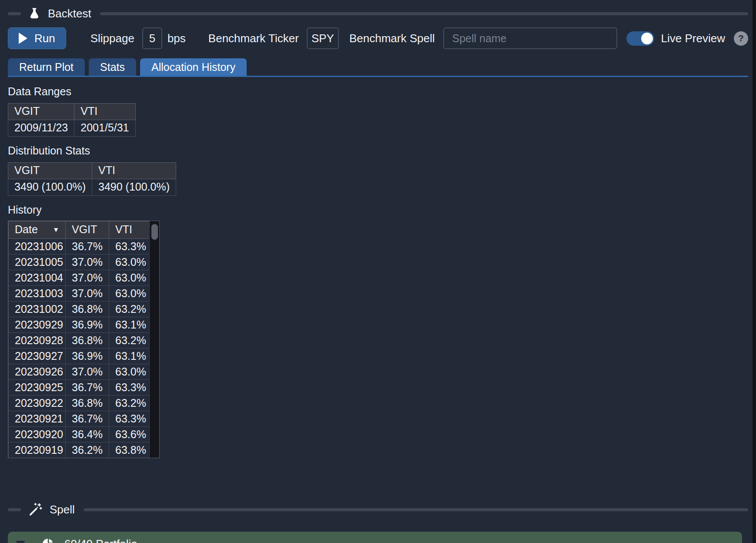 The width and height of the screenshot is (756, 543). What do you see at coordinates (530, 38) in the screenshot?
I see `benchmark-spell-input` at bounding box center [530, 38].